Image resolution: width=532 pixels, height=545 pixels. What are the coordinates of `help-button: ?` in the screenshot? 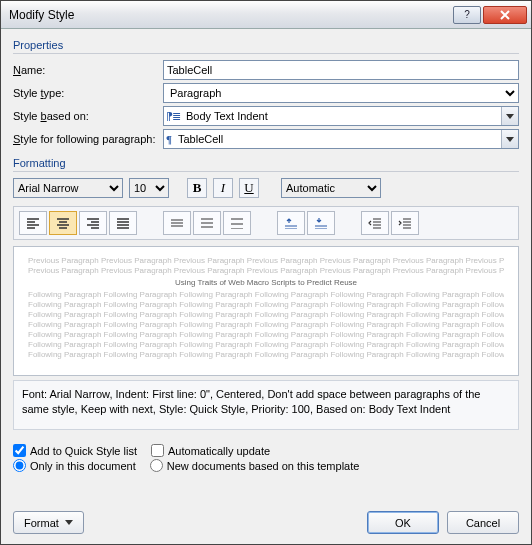 It's located at (467, 15).